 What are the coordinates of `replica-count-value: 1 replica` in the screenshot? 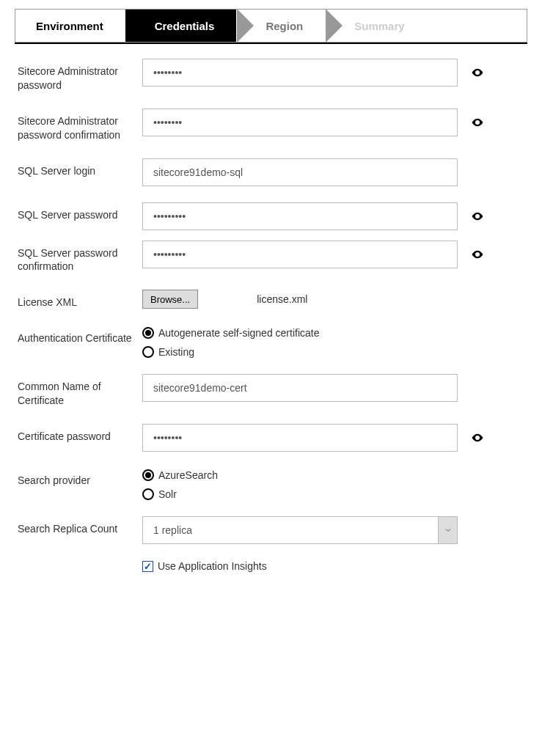 It's located at (173, 530).